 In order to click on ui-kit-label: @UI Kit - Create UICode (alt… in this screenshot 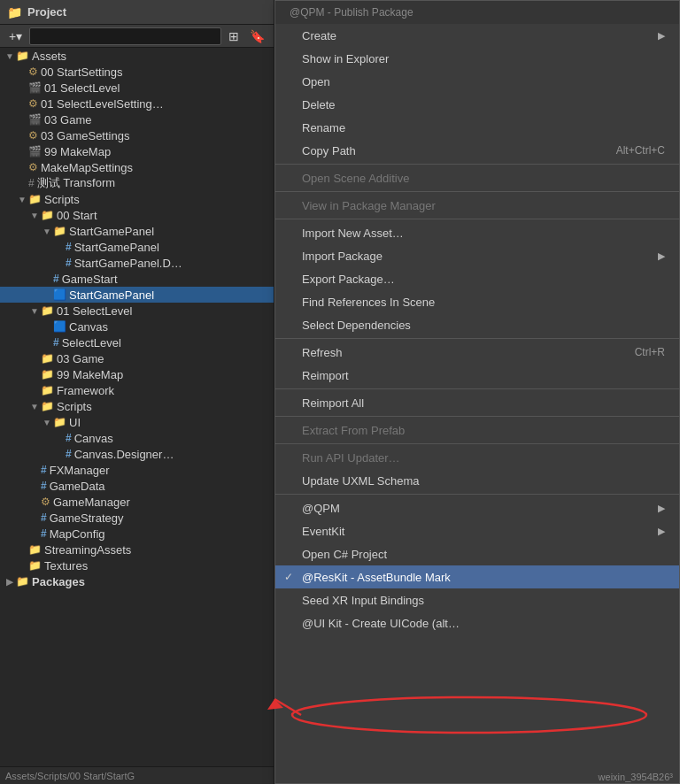, I will do `click(381, 623)`.